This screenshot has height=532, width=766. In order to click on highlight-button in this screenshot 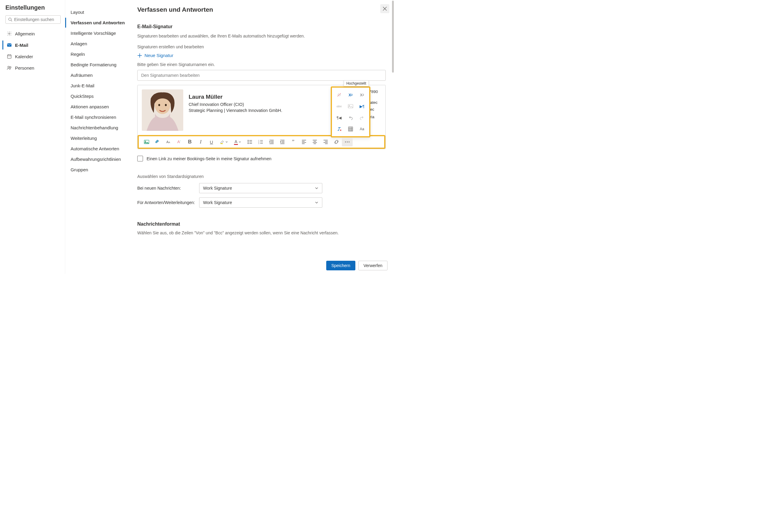, I will do `click(224, 142)`.